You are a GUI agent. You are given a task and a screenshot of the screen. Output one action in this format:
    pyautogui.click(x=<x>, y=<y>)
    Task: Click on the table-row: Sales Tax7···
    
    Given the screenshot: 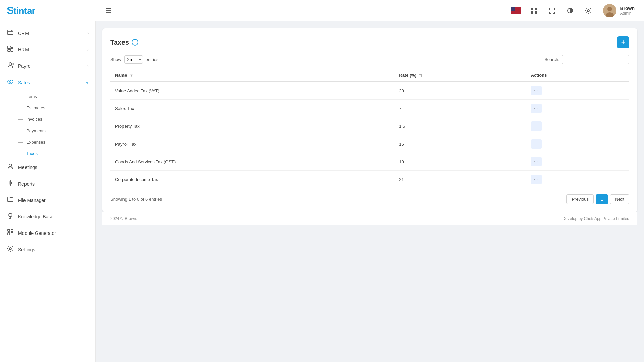 What is the action you would take?
    pyautogui.click(x=370, y=109)
    